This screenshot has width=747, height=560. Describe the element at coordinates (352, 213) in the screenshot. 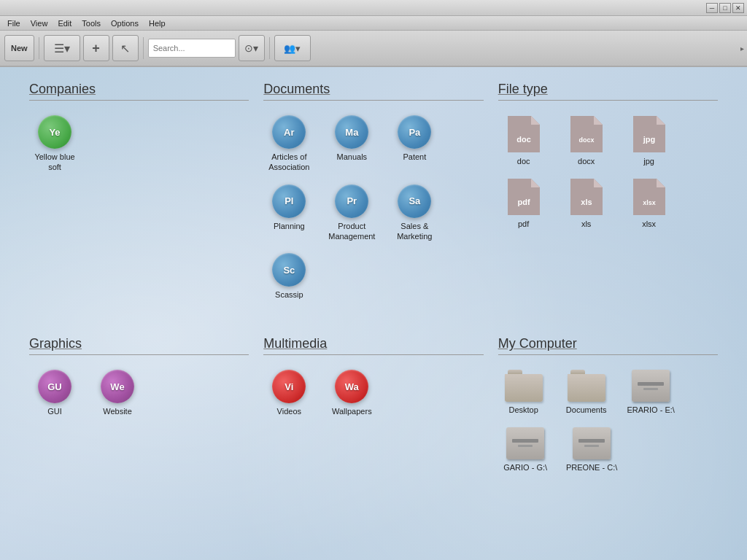

I see `doc-item-productmgmt: Pr ProductManagement` at that location.